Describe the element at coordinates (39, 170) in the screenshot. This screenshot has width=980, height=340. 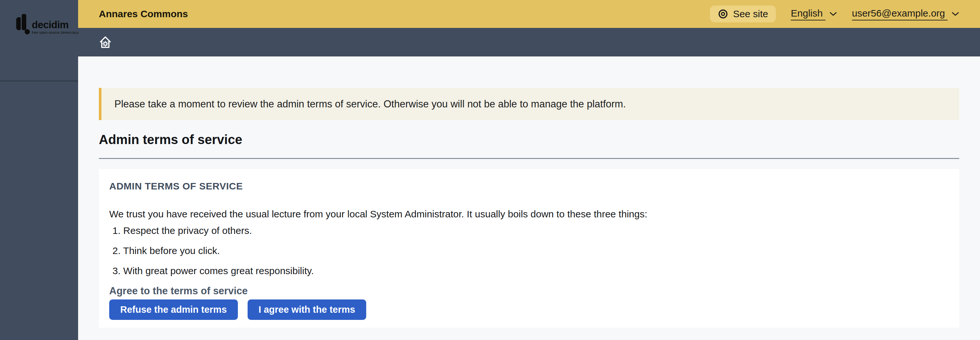
I see `admin-sidebar: decidim free open-source democracy` at that location.